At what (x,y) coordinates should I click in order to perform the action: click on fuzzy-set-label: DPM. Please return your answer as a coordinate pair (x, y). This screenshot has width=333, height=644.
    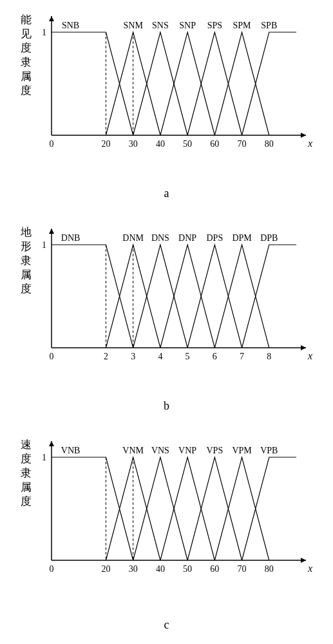
    Looking at the image, I should click on (242, 238).